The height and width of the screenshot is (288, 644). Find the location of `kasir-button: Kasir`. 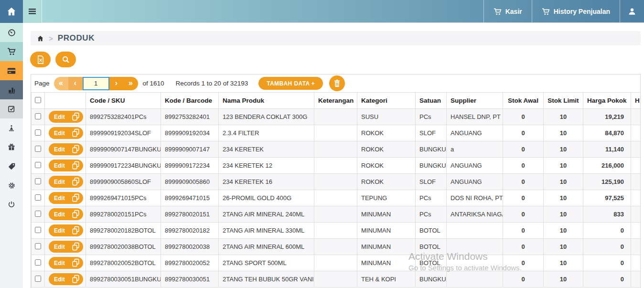

kasir-button: Kasir is located at coordinates (507, 11).